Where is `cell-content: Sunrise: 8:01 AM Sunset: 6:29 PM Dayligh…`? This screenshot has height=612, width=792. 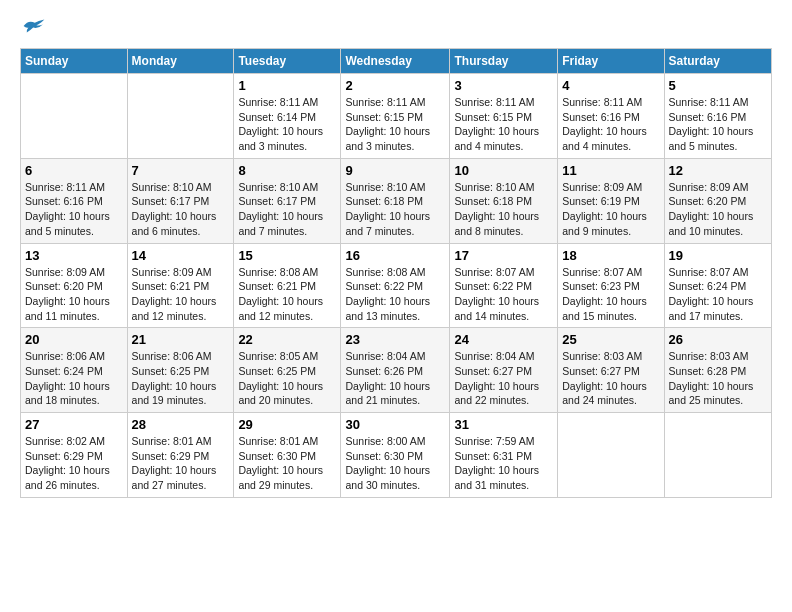 cell-content: Sunrise: 8:01 AM Sunset: 6:29 PM Dayligh… is located at coordinates (181, 464).